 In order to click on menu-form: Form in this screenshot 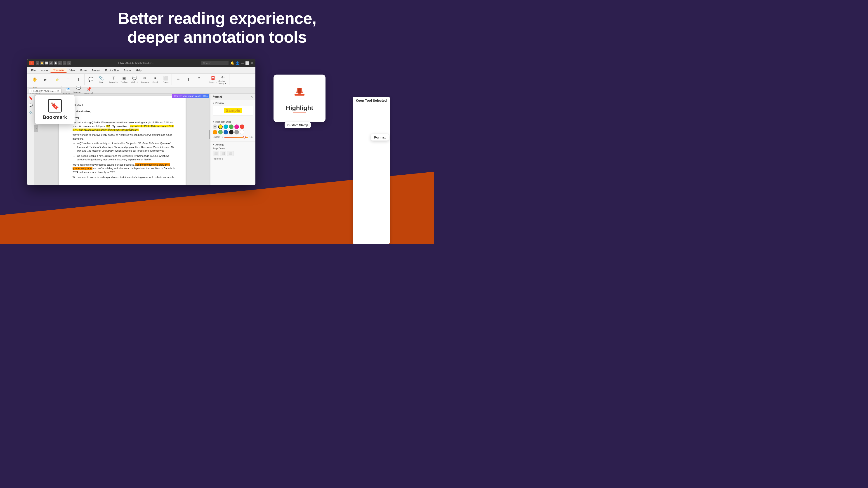, I will do `click(84, 70)`.